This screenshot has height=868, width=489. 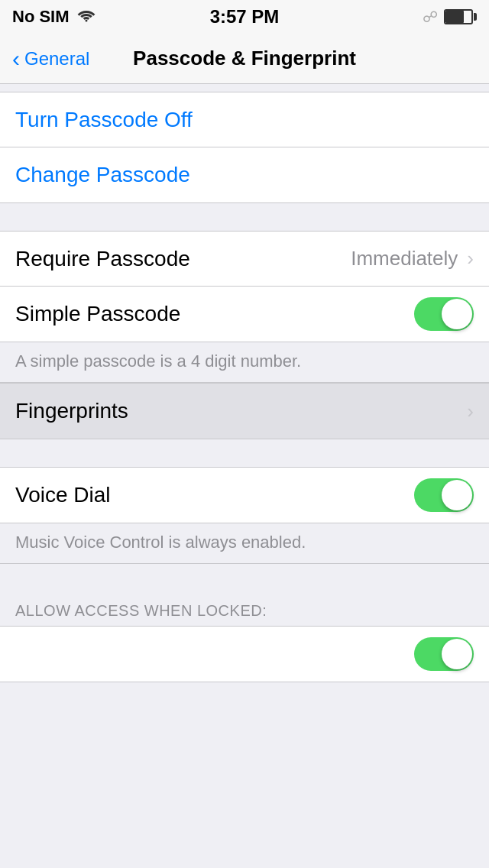 What do you see at coordinates (16, 59) in the screenshot?
I see `back-chevron-icon: ‹` at bounding box center [16, 59].